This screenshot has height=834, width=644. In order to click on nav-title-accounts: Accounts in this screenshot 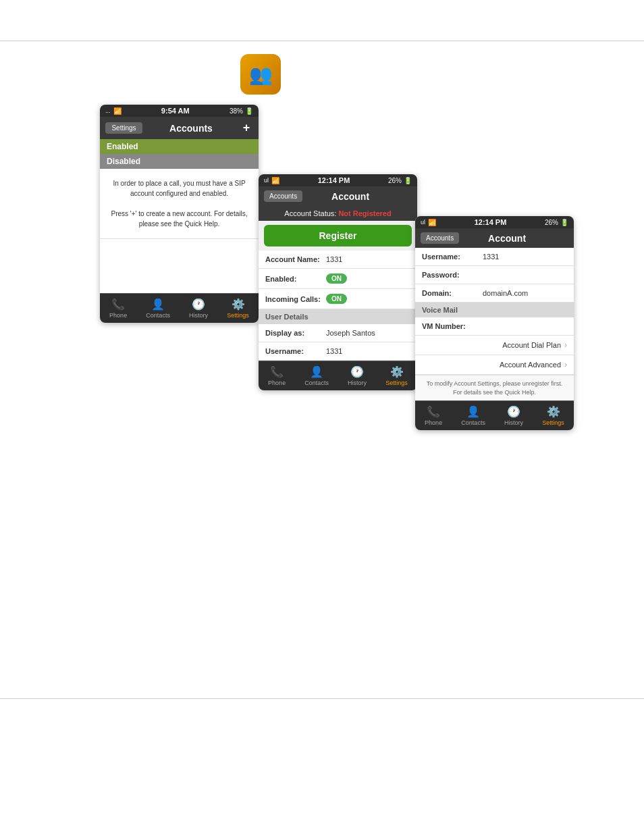, I will do `click(191, 128)`.